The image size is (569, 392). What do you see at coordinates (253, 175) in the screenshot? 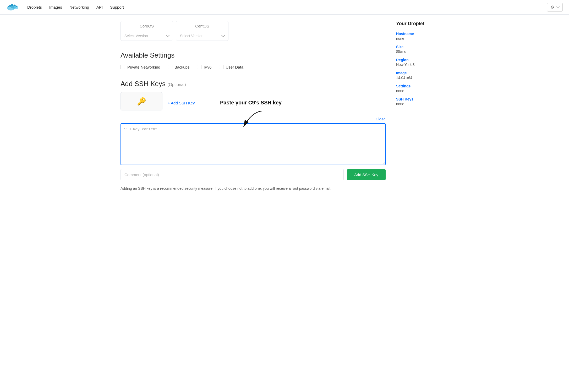
I see `ssh-bottom-row: Add SSH Key` at bounding box center [253, 175].